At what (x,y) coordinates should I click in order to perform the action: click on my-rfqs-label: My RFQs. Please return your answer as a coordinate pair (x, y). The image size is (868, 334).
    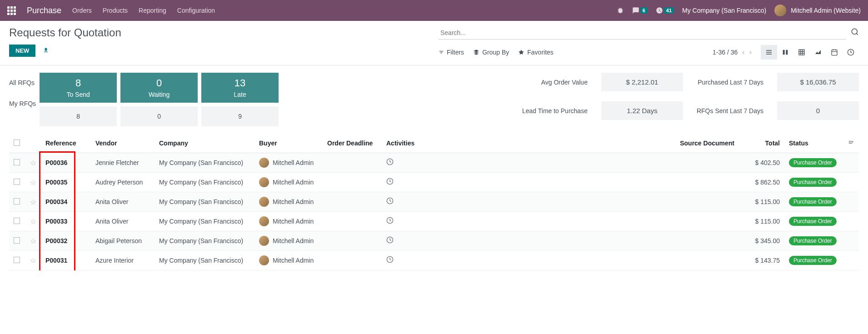
    Looking at the image, I should click on (23, 104).